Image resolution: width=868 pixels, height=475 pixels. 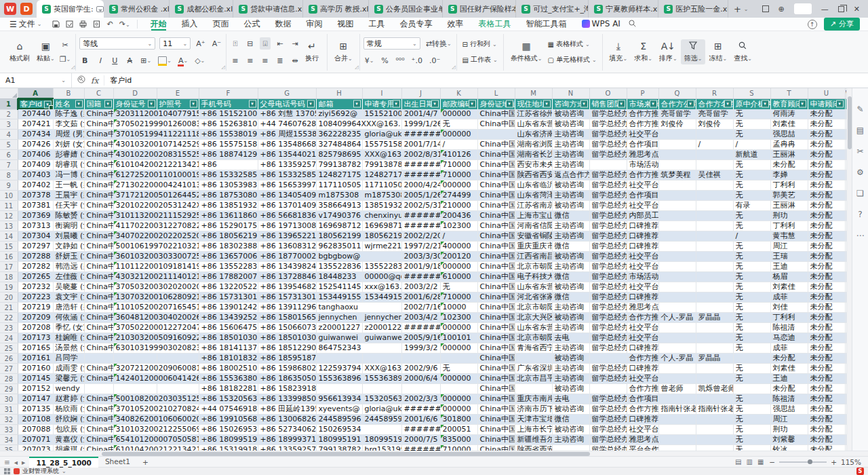 I want to click on cell: 口碑推荐., so click(x=643, y=247).